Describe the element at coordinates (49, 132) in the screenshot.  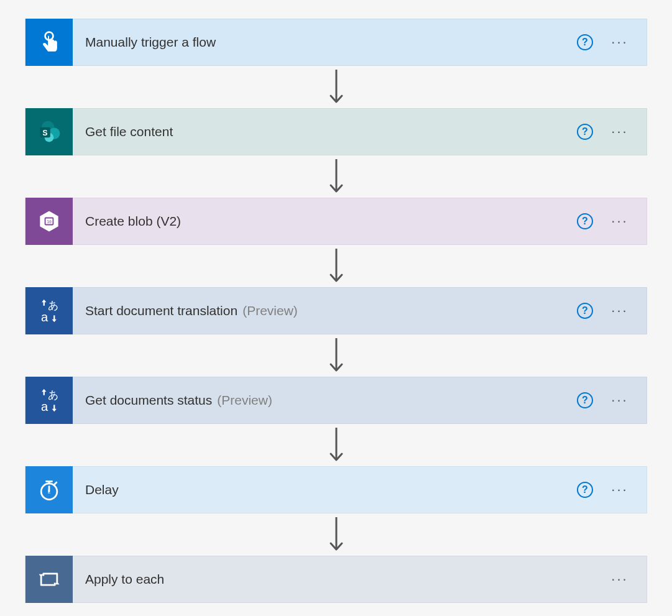
I see `sharepoint-icon: S` at that location.